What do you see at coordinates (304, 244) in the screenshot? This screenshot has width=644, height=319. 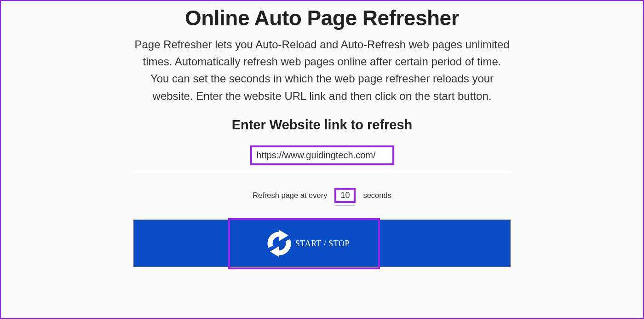 I see `start-stop-highlight: START / STOP` at bounding box center [304, 244].